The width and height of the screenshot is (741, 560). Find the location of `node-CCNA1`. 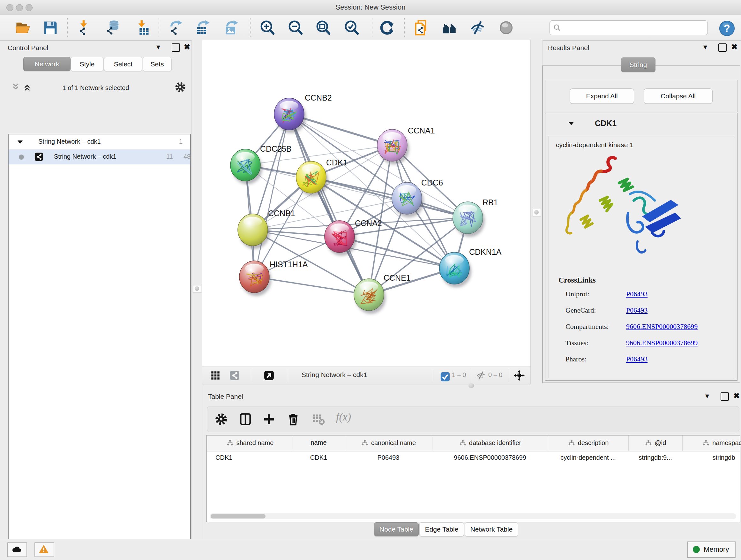

node-CCNA1 is located at coordinates (393, 147).